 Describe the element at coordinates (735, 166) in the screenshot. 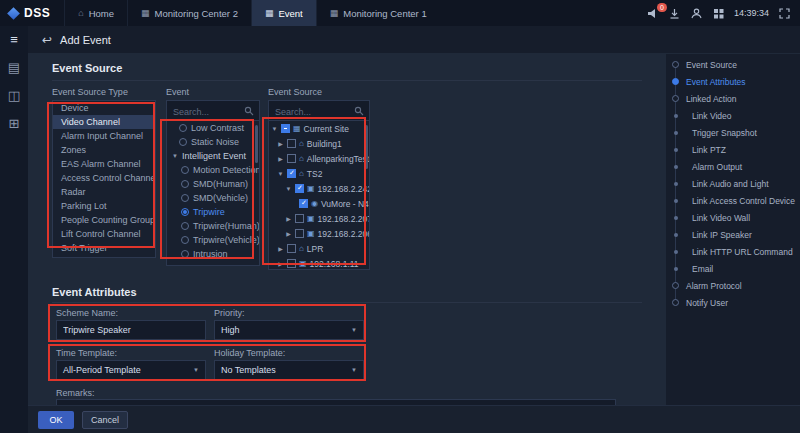

I see `nav-alarm-output: Alarm Output` at that location.